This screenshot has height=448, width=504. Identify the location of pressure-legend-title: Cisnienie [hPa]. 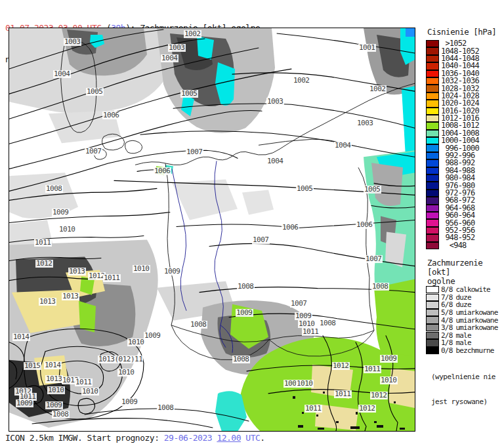
(466, 32).